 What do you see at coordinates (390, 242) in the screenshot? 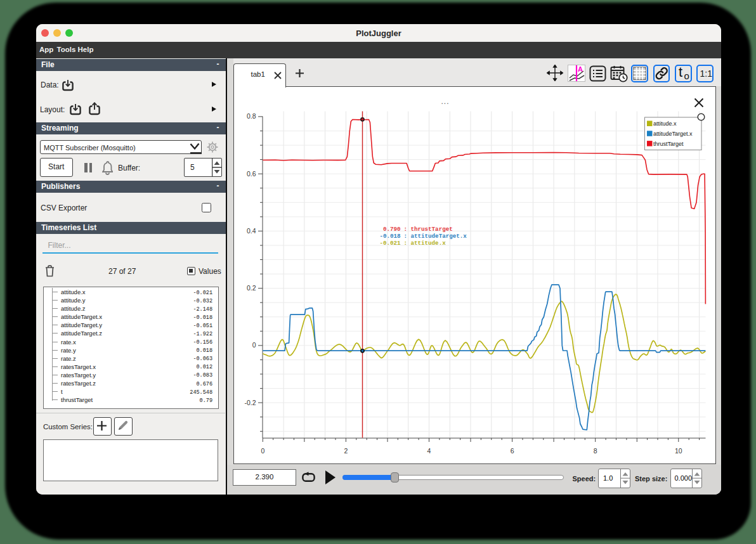
I see `svg-text: -0.021` at bounding box center [390, 242].